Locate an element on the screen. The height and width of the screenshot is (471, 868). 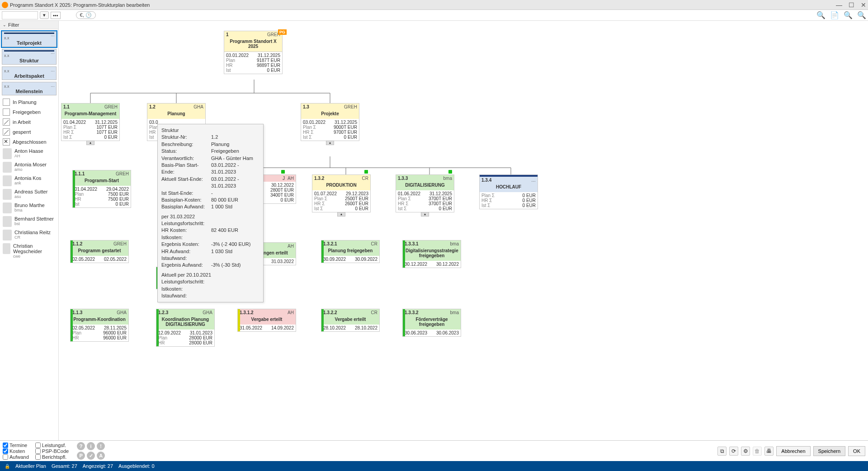
status-abgeschlossen: Abgeschlossen is located at coordinates (29, 142).